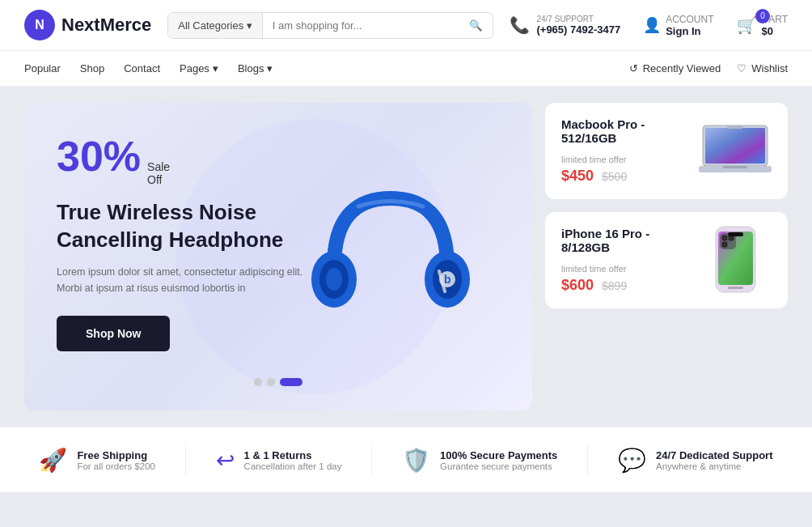 This screenshot has width=812, height=527. I want to click on price-current-macbook: $450, so click(577, 176).